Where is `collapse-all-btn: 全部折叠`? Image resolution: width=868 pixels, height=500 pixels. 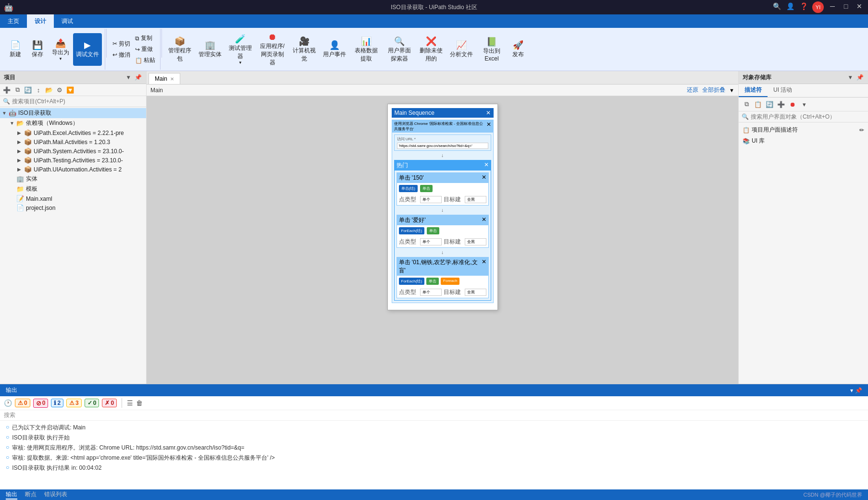
collapse-all-btn: 全部折叠 is located at coordinates (714, 90).